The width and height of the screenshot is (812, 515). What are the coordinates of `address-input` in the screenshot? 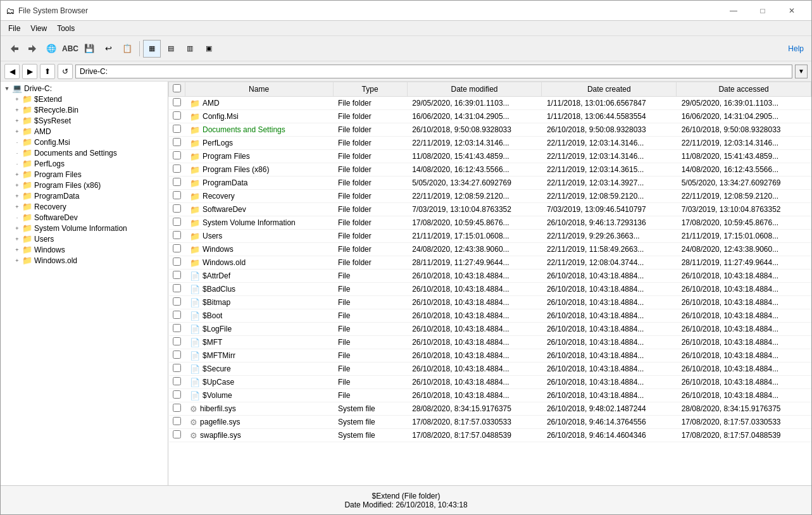 It's located at (434, 71).